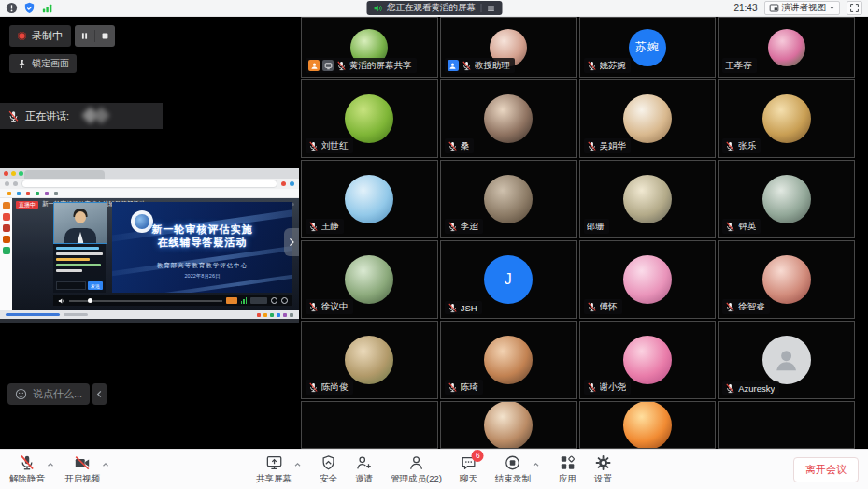 This screenshot has height=489, width=868. What do you see at coordinates (512, 464) in the screenshot?
I see `stop-record-icon` at bounding box center [512, 464].